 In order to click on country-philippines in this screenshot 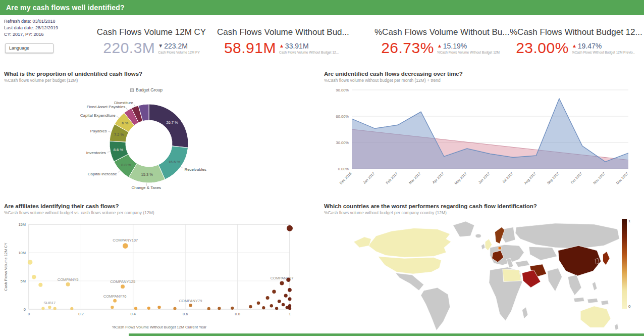, I will do `click(595, 286)`.